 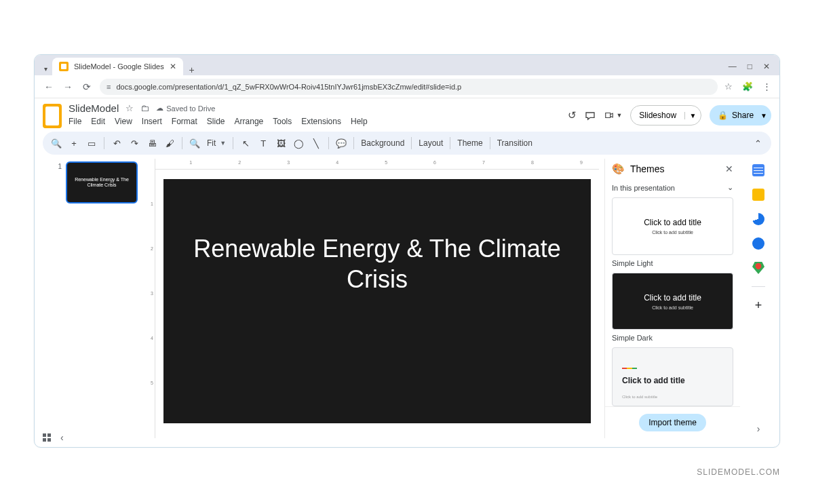 What do you see at coordinates (60, 182) in the screenshot?
I see `thumb-index: 1` at bounding box center [60, 182].